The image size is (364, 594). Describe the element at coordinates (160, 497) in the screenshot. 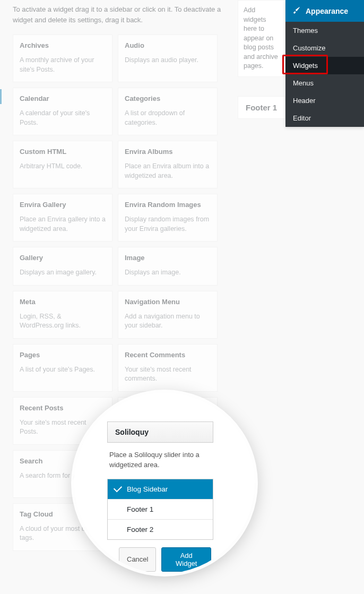

I see `widget-add-popup: Soliloquy Place a Soliloquy slider into …` at that location.